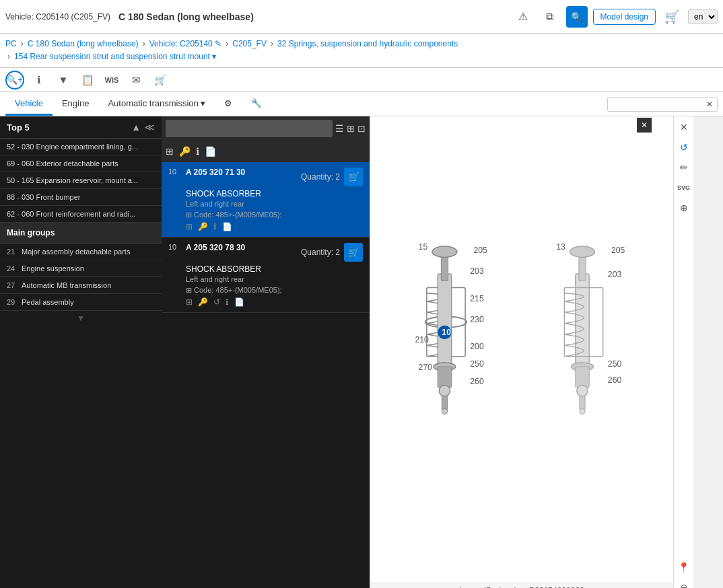 The height and width of the screenshot is (588, 723). I want to click on top-bar-right: ⚠ ⧉ 🔍 Model design 🛒 en de, so click(615, 17).